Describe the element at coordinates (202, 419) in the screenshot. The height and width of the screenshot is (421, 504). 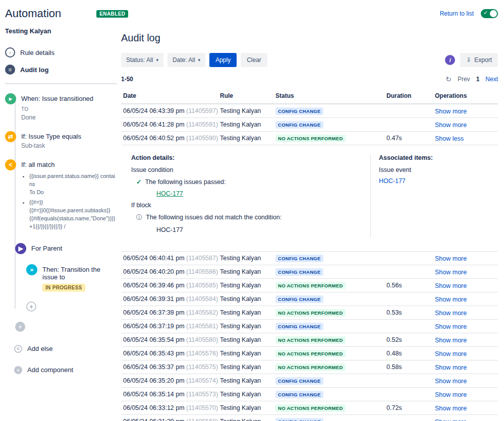
I see `log-id: (11405568)` at that location.